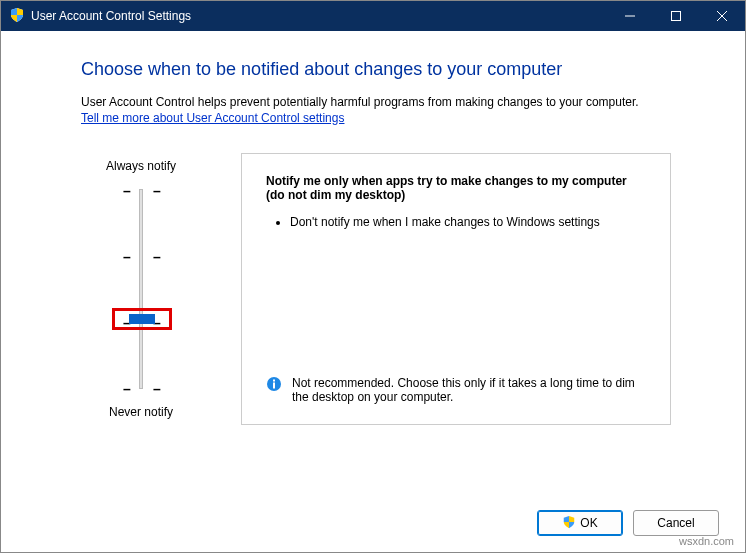 This screenshot has height=553, width=746. Describe the element at coordinates (676, 523) in the screenshot. I see `cancel-label: Cancel` at that location.